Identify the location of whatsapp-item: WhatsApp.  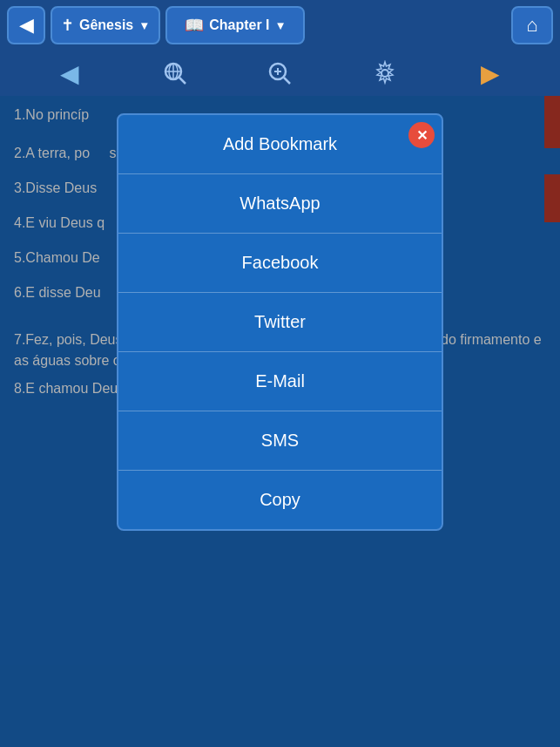
(280, 204).